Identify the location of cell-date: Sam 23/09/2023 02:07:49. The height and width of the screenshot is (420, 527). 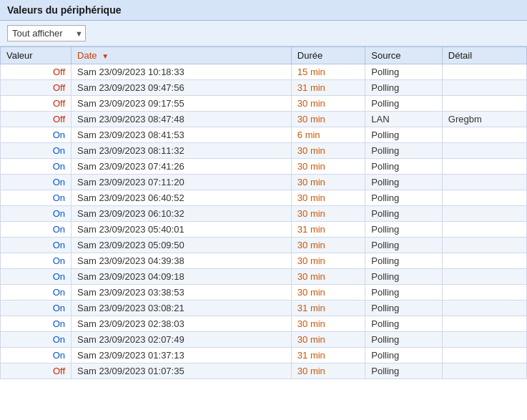
(182, 340).